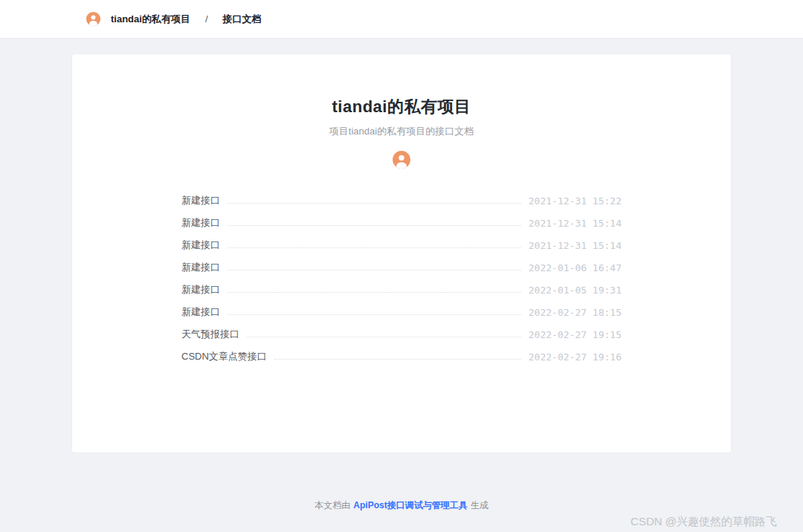 The image size is (803, 532). Describe the element at coordinates (402, 505) in the screenshot. I see `generated-by-footer: 本文档由ApiPost接口调试与管理工具生成` at that location.